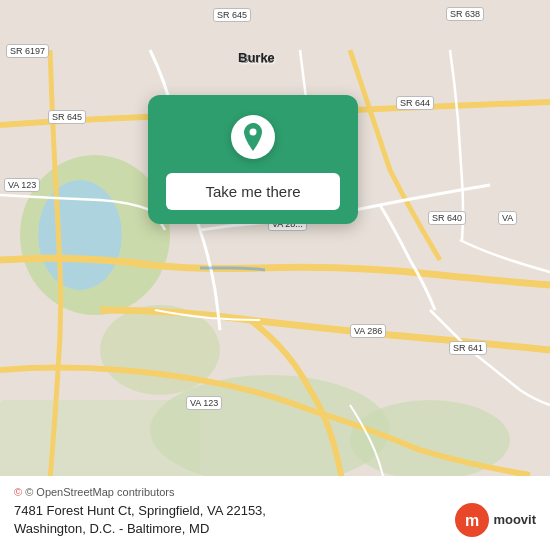  What do you see at coordinates (472, 520) in the screenshot?
I see `moovit-icon: m` at bounding box center [472, 520].